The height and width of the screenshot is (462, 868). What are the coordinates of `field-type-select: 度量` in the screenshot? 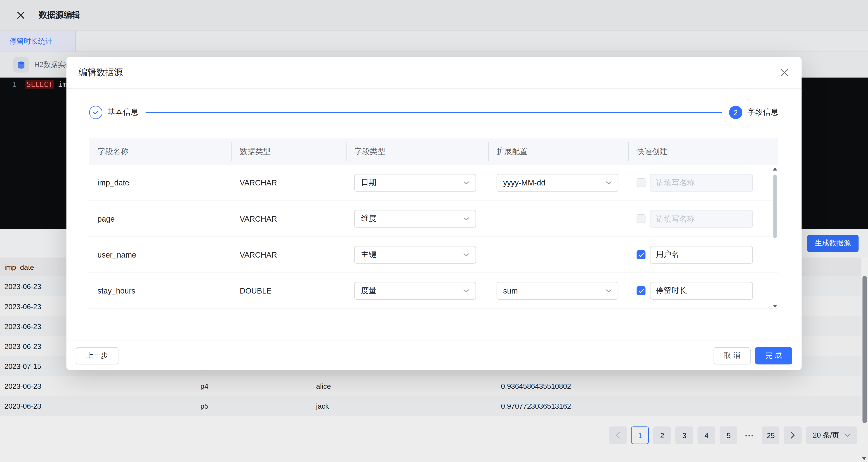 It's located at (415, 291).